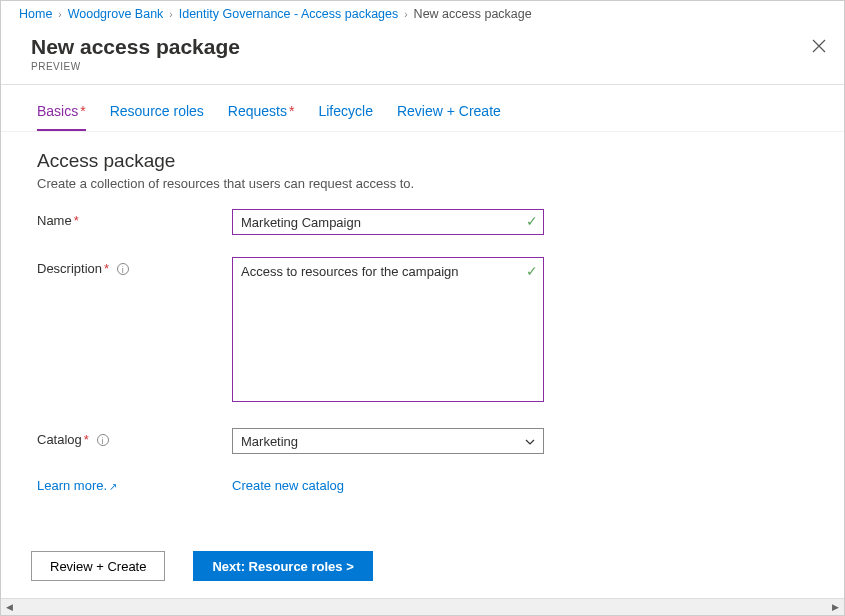 This screenshot has width=845, height=616. I want to click on breadcrumb: Home › Woodgrove Bank › Identity Governa…, so click(422, 14).